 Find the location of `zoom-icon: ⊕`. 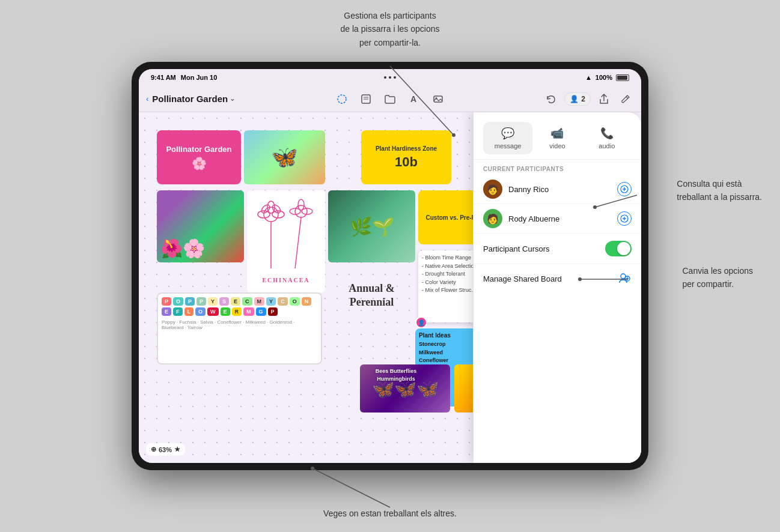

zoom-icon: ⊕ is located at coordinates (154, 449).